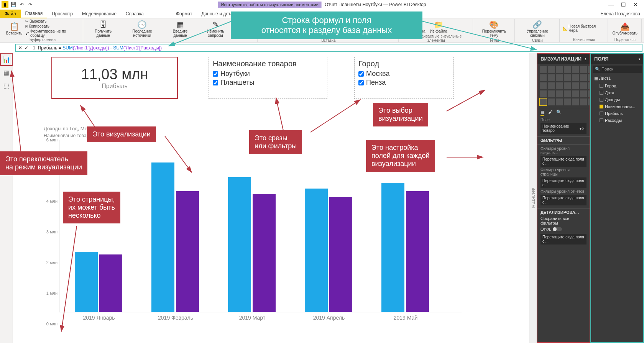  Describe the element at coordinates (135, 14) in the screenshot. I see `tab-help: Справка` at that location.